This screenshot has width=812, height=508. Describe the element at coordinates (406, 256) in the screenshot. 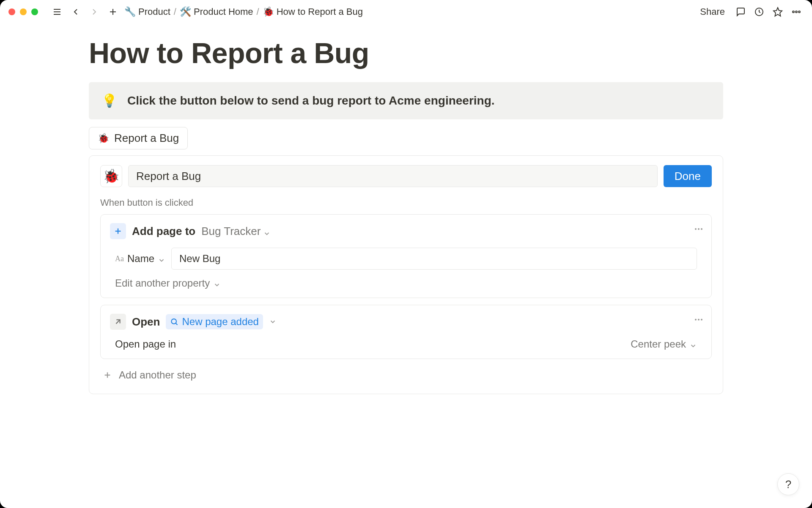

I see `automation-step-add-page: Add page to Bug Tracker Aa Name` at that location.